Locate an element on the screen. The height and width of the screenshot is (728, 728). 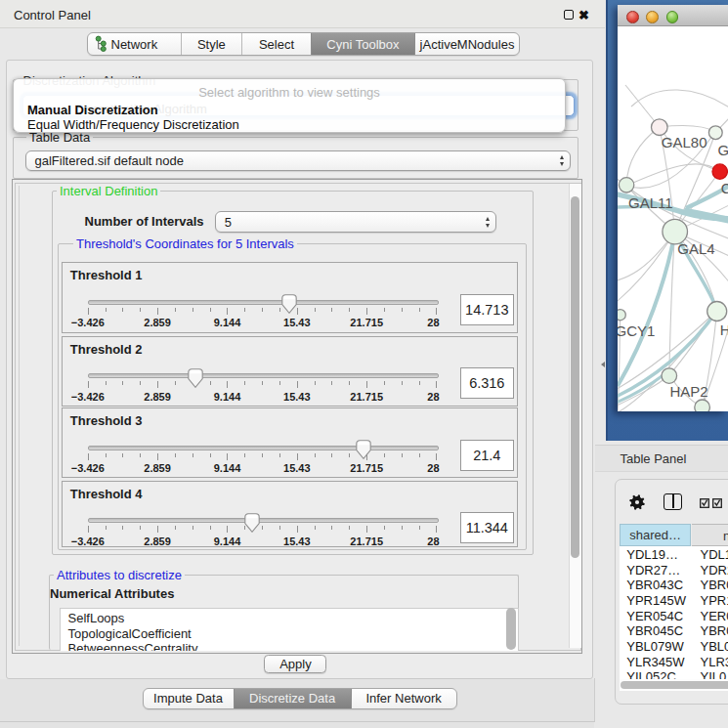
svg-text: HAP2 is located at coordinates (688, 391).